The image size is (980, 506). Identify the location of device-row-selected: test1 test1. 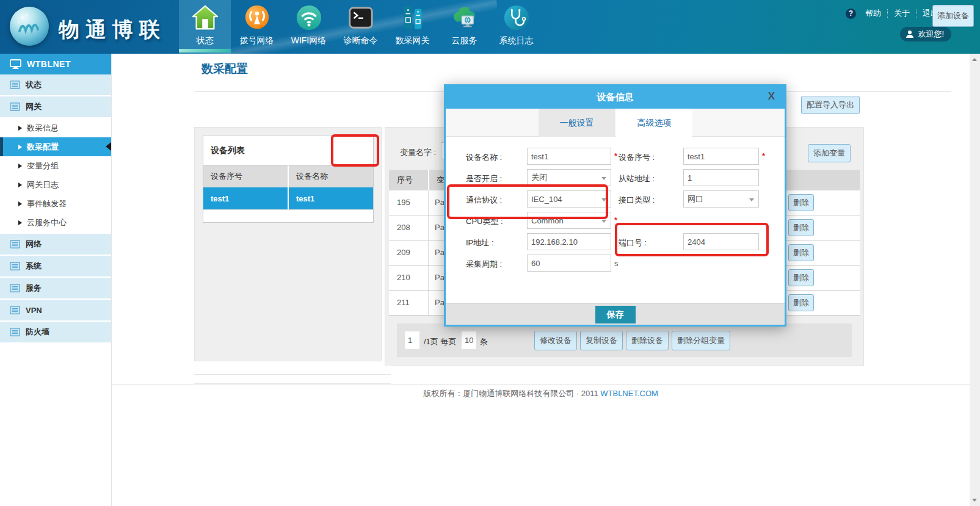
(288, 198).